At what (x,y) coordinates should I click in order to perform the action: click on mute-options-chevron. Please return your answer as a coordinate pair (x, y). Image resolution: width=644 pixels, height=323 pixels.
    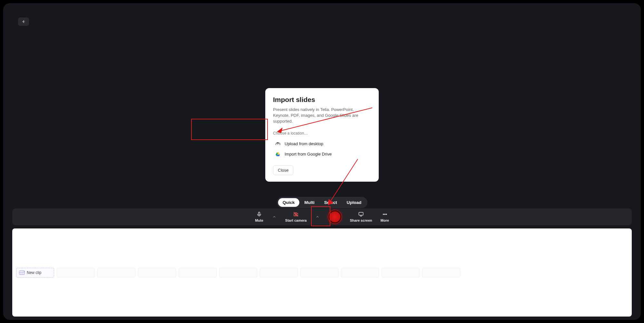
    Looking at the image, I should click on (274, 217).